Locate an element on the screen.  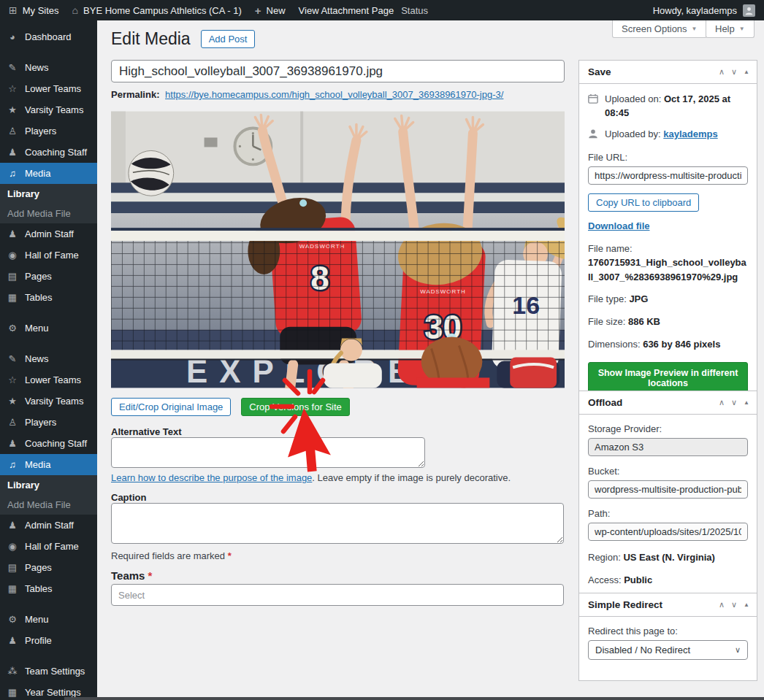
sidebar-item-coaching-staff: ♟ Coaching Staff is located at coordinates (48, 152).